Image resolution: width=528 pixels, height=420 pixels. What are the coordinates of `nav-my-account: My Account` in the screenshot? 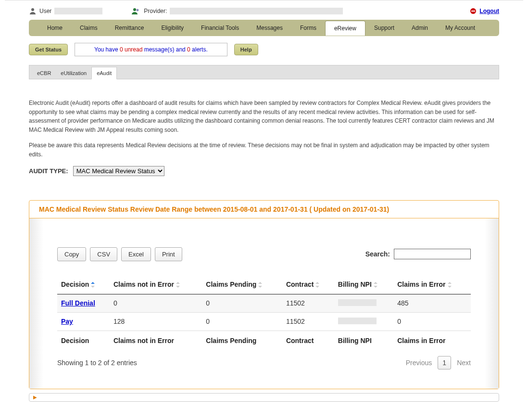 It's located at (460, 28).